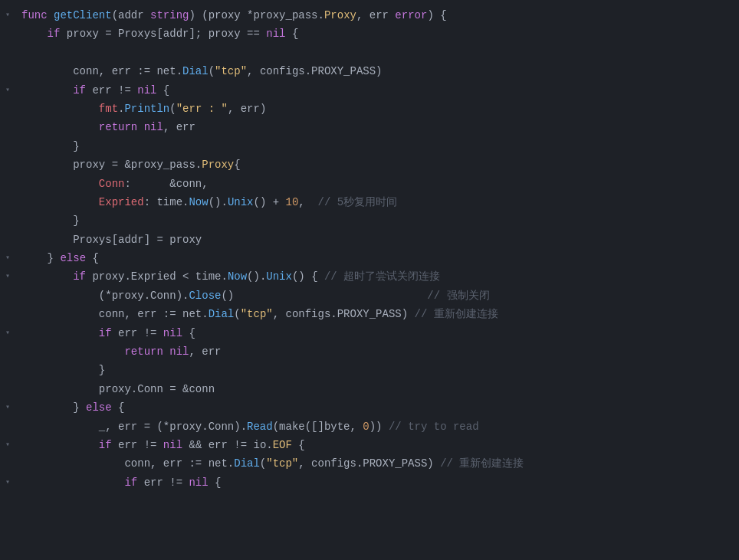  Describe the element at coordinates (370, 165) in the screenshot. I see `code-line: proxy = &proxy_pass.Proxy{` at that location.